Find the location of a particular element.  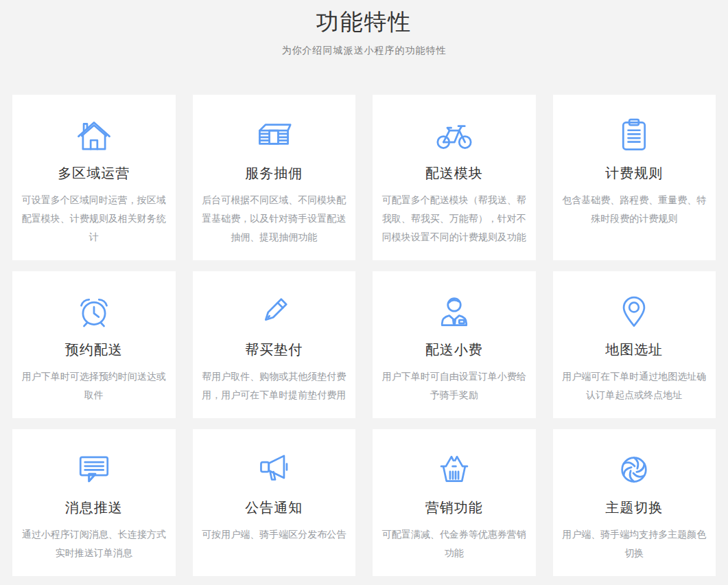

feature-card-delivery-tip: 配送小费 用户下单时可自由设置订单小费给予骑手奖励 is located at coordinates (454, 345).